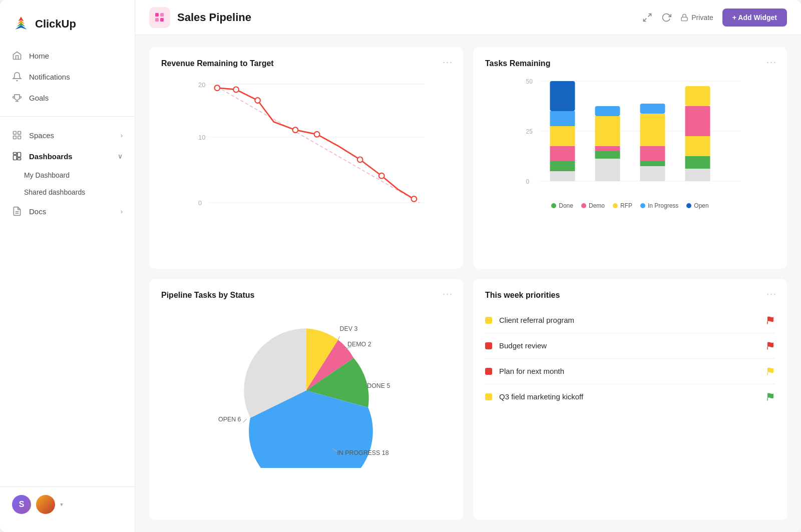 The width and height of the screenshot is (801, 532). What do you see at coordinates (17, 211) in the screenshot?
I see `docs-icon` at bounding box center [17, 211].